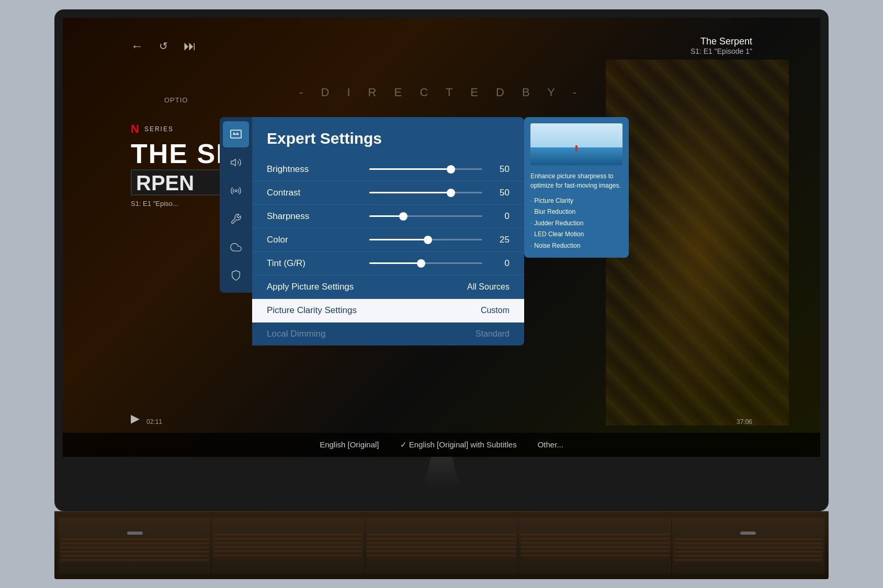 The width and height of the screenshot is (883, 588). What do you see at coordinates (176, 100) in the screenshot?
I see `options-label: OPTIO` at bounding box center [176, 100].